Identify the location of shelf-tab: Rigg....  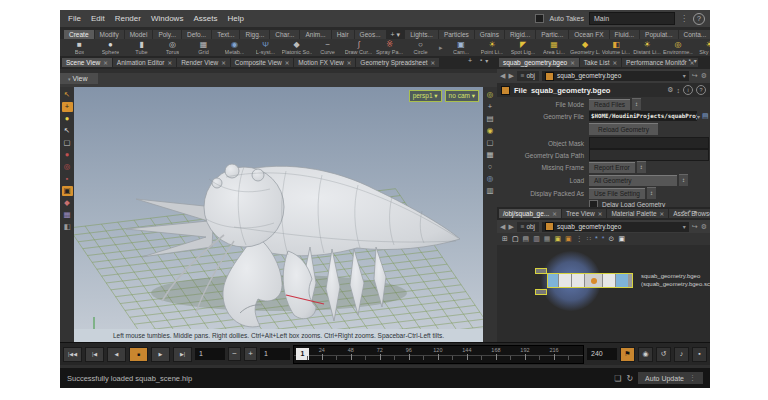
(254, 34).